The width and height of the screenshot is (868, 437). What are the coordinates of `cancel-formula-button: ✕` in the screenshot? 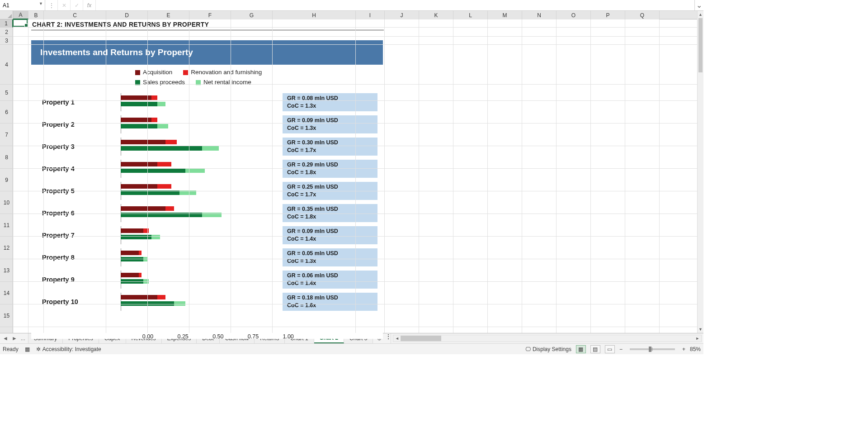 It's located at (64, 5).